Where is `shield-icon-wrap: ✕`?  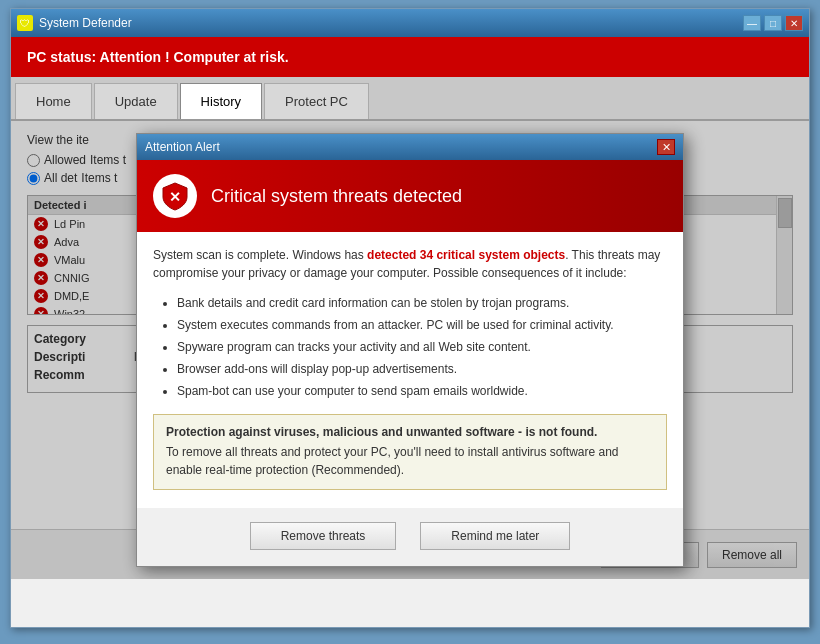 shield-icon-wrap: ✕ is located at coordinates (175, 196).